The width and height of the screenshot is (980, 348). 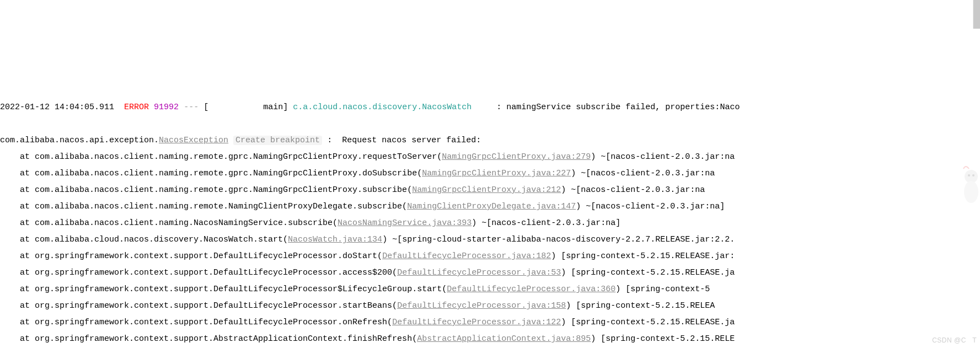 What do you see at coordinates (476, 322) in the screenshot?
I see `source-link: DefaultLifecycleProcessor.java:122` at bounding box center [476, 322].